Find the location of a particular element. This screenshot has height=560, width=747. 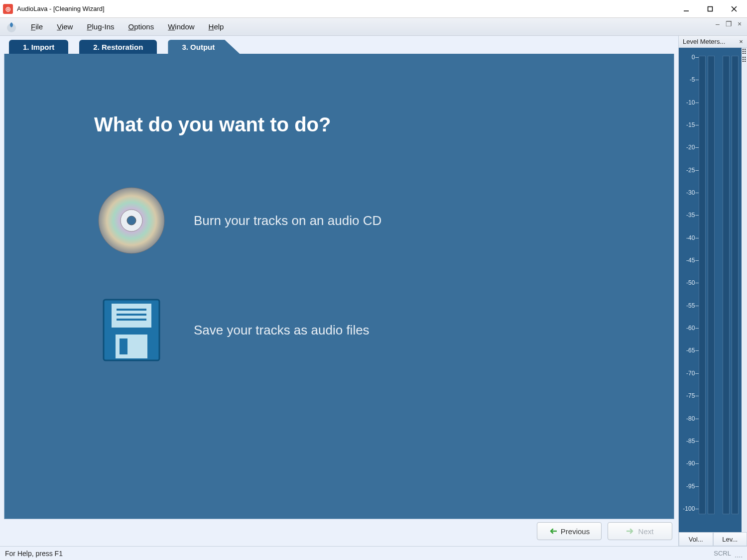

app-logo-icon is located at coordinates (11, 27).